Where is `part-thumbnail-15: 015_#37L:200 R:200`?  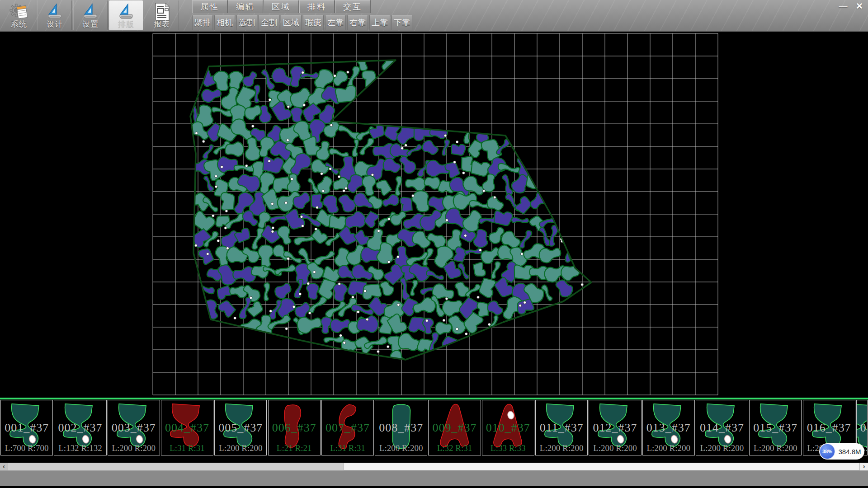 part-thumbnail-15: 015_#37L:200 R:200 is located at coordinates (775, 427).